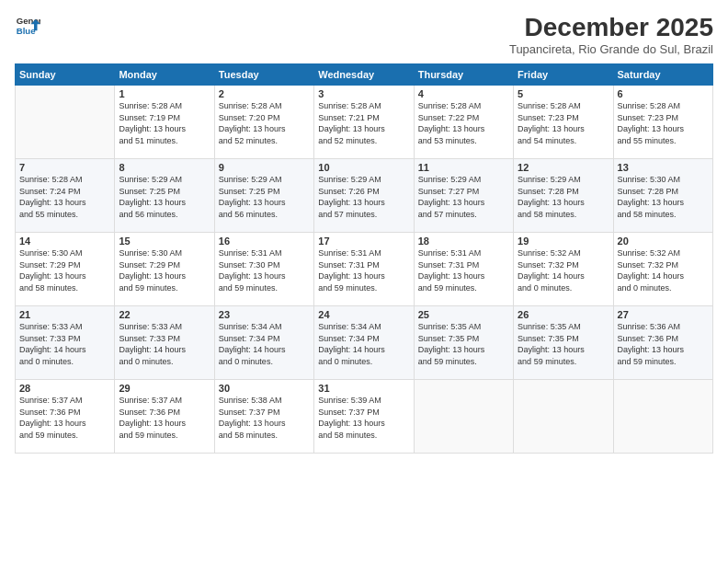  Describe the element at coordinates (164, 388) in the screenshot. I see `day-number: 29` at that location.